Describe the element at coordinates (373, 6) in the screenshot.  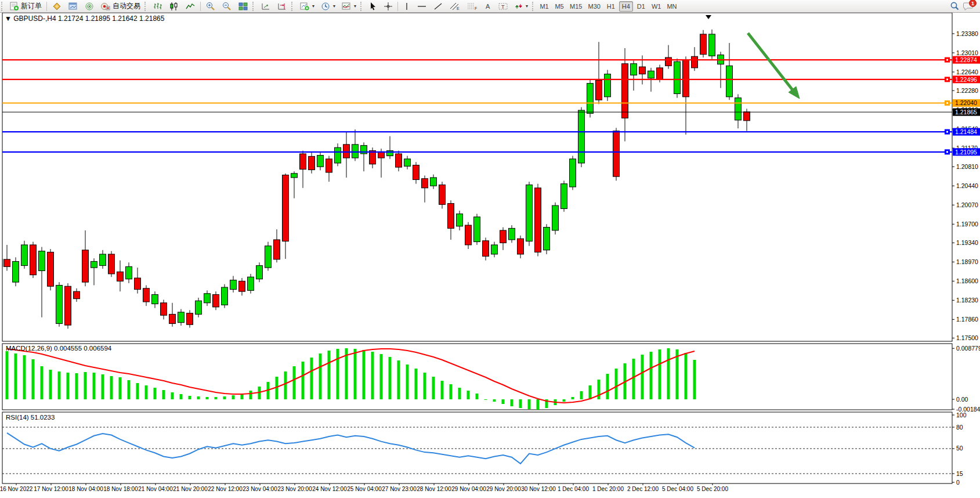
I see `cursor-tool-button` at that location.